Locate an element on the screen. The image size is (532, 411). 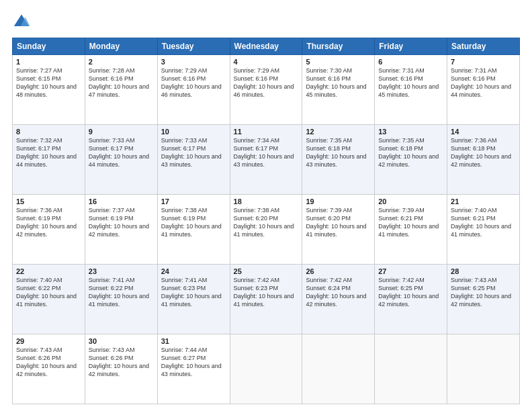
day-number: 10 is located at coordinates (193, 132).